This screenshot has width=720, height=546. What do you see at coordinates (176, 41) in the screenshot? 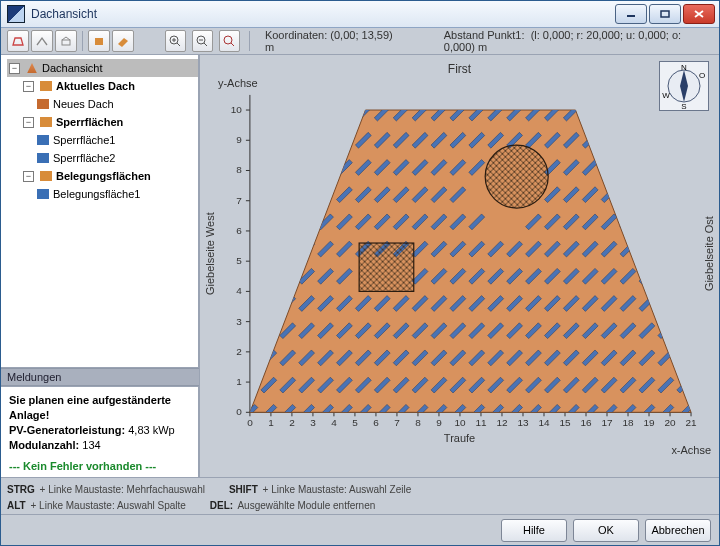
I see `zoom-in-icon` at bounding box center [176, 41].